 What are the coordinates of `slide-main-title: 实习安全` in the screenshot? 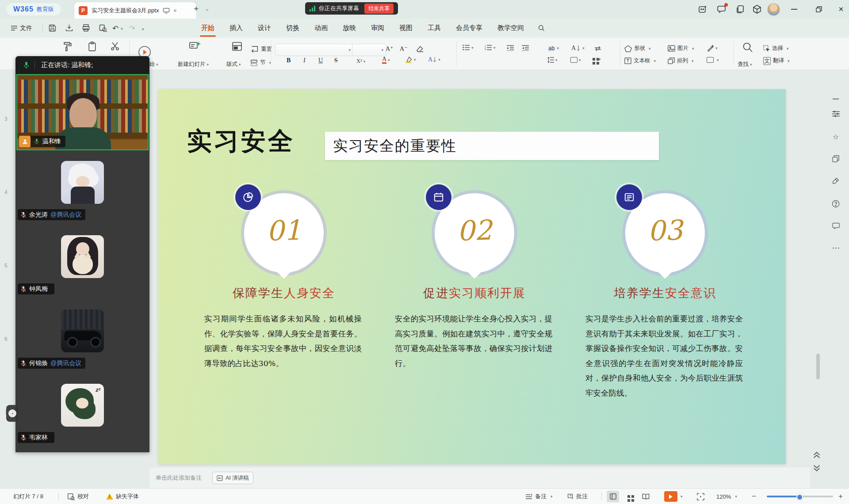 It's located at (241, 141).